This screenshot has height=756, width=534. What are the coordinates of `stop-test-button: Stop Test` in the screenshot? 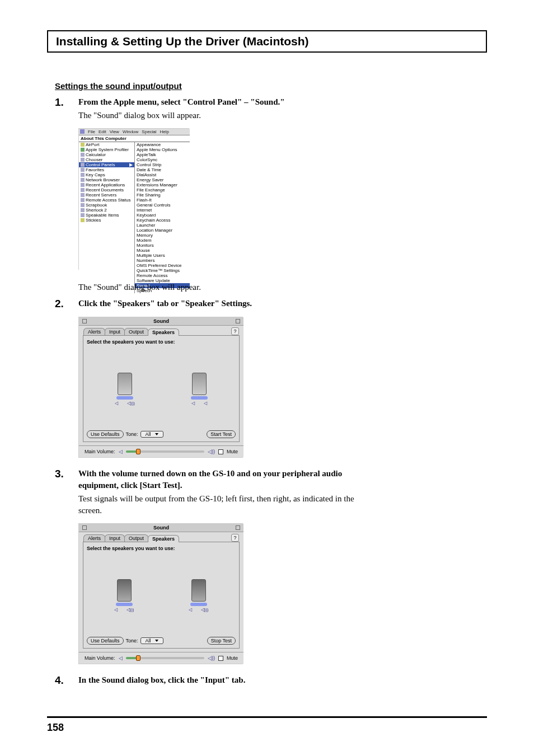 It's located at (222, 641).